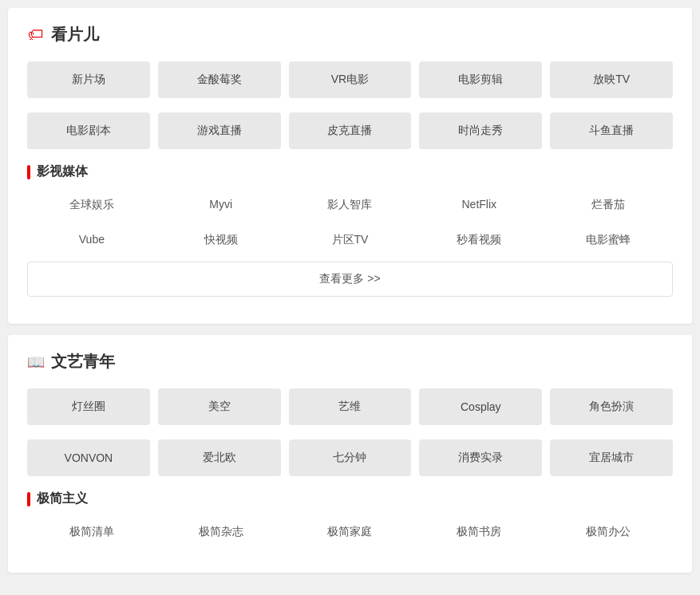 The width and height of the screenshot is (700, 595). I want to click on btn-爱北欧: 爱北欧, so click(219, 458).